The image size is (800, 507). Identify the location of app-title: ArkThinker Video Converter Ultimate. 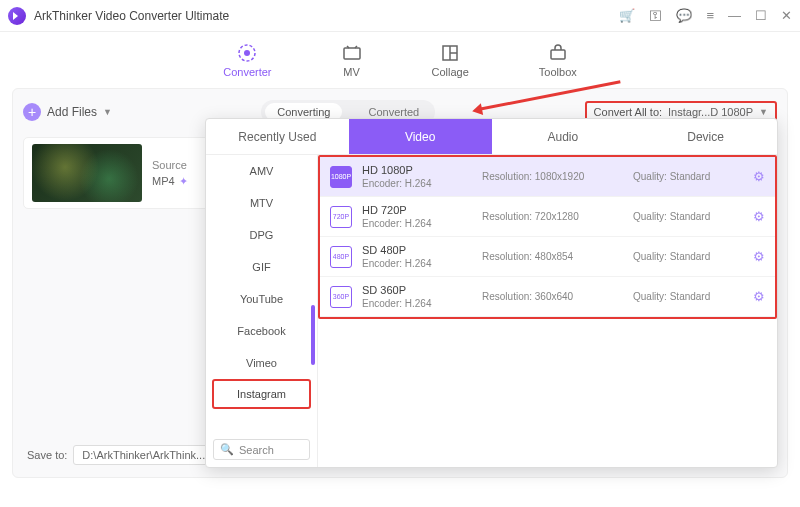
(326, 16).